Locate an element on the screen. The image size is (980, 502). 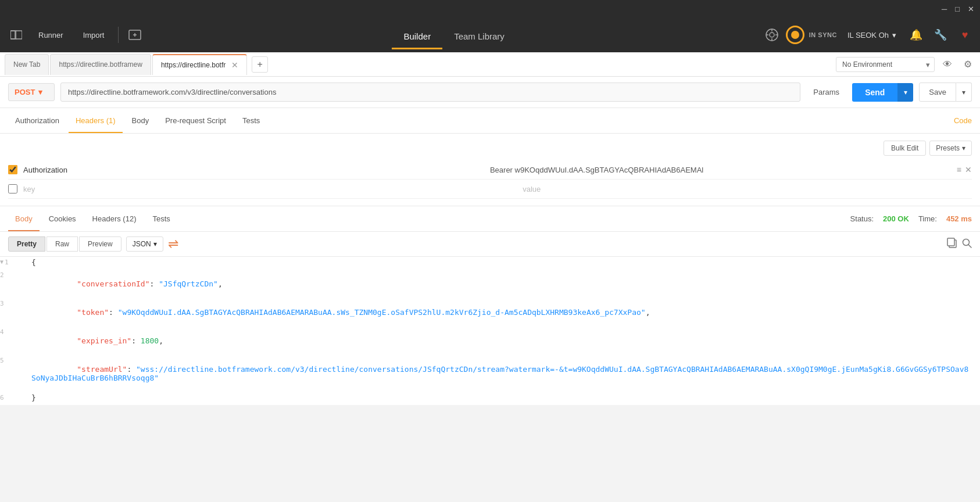
params-button: Params is located at coordinates (827, 92).